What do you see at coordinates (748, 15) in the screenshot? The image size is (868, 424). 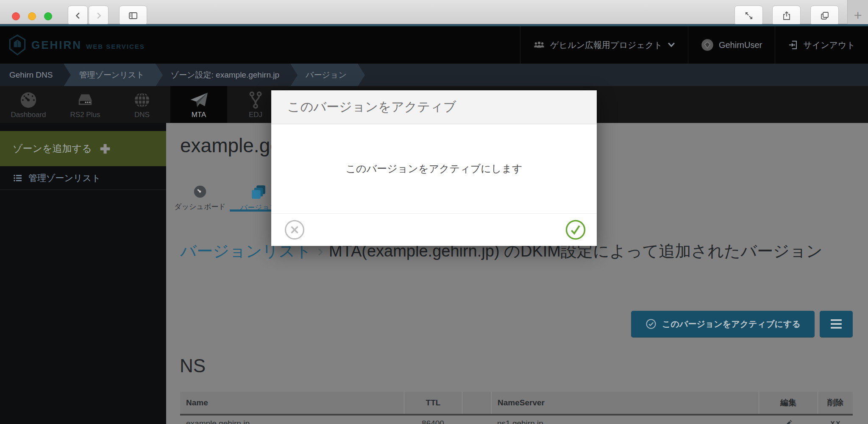 I see `fullscreen-button` at bounding box center [748, 15].